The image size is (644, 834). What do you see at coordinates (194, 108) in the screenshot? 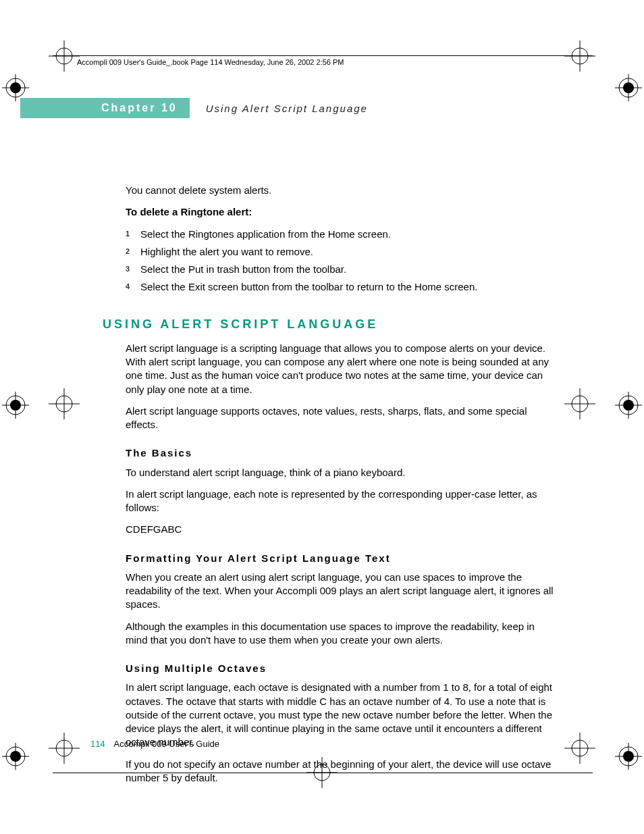
I see `chapter-bar: Chapter 10 Using Alert Script Language` at bounding box center [194, 108].